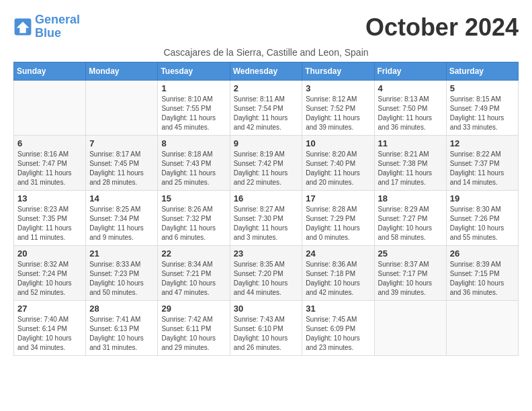 The height and width of the screenshot is (411, 532). What do you see at coordinates (48, 33) in the screenshot?
I see `logo-line2: Blue` at bounding box center [48, 33].